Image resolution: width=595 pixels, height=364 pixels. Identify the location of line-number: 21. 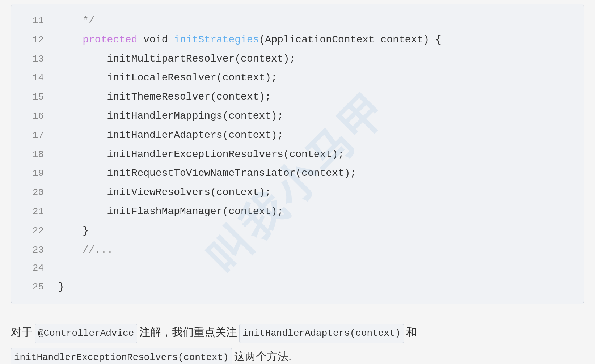
(33, 212).